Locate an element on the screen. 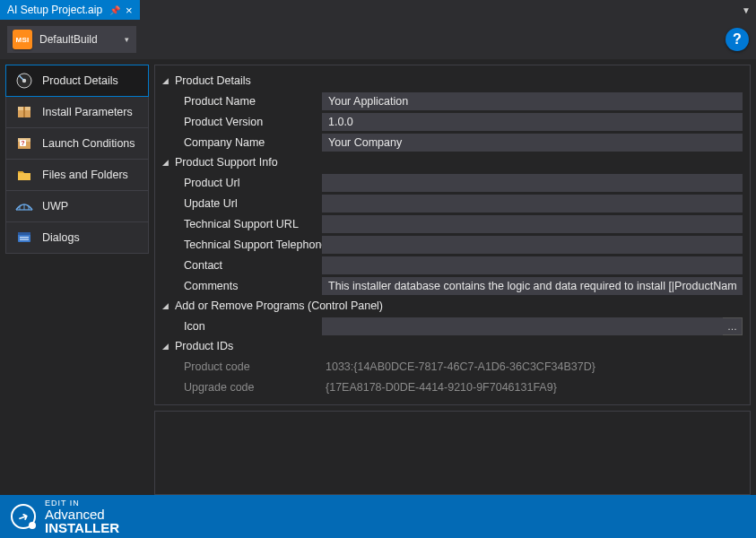  label-update-url: Update Url is located at coordinates (240, 204).